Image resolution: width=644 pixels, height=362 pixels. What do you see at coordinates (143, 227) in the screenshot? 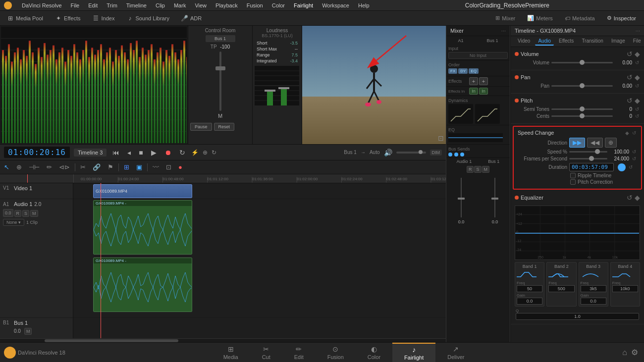
I see `audio-clip-1: GX010089.MP4 -` at bounding box center [143, 227].